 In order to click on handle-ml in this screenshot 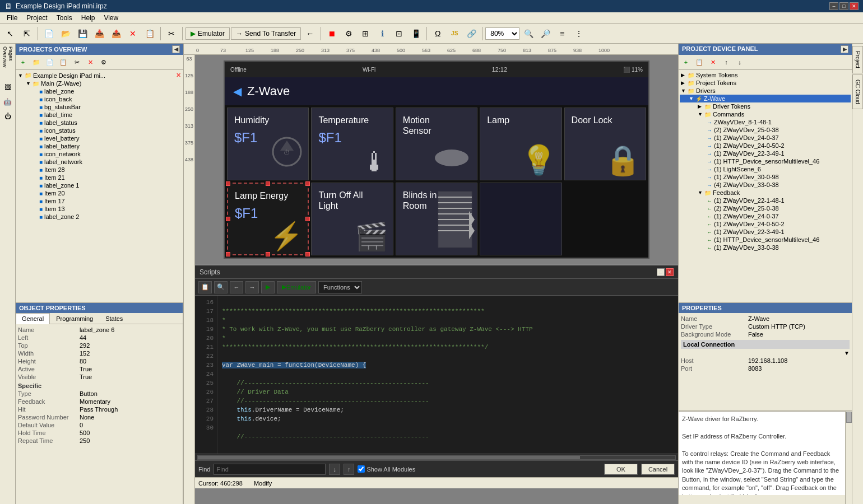, I will do `click(228, 219)`.